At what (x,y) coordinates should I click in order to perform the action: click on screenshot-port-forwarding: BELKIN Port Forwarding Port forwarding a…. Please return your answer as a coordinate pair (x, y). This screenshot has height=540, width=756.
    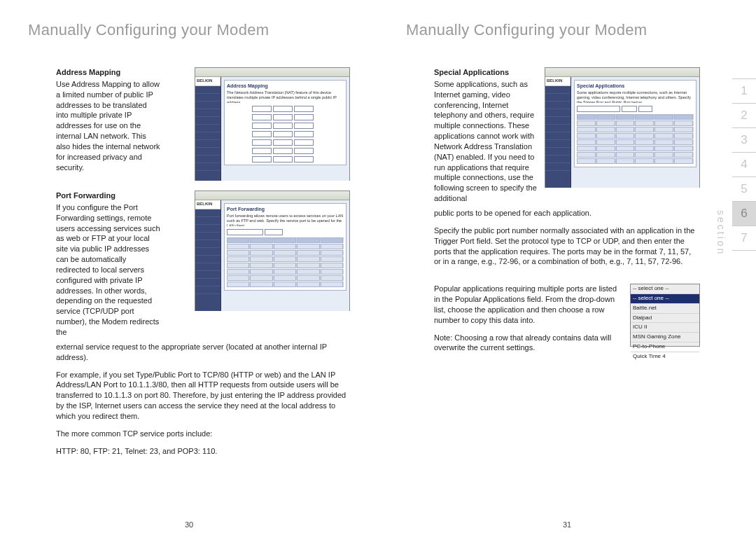
    Looking at the image, I should click on (272, 251).